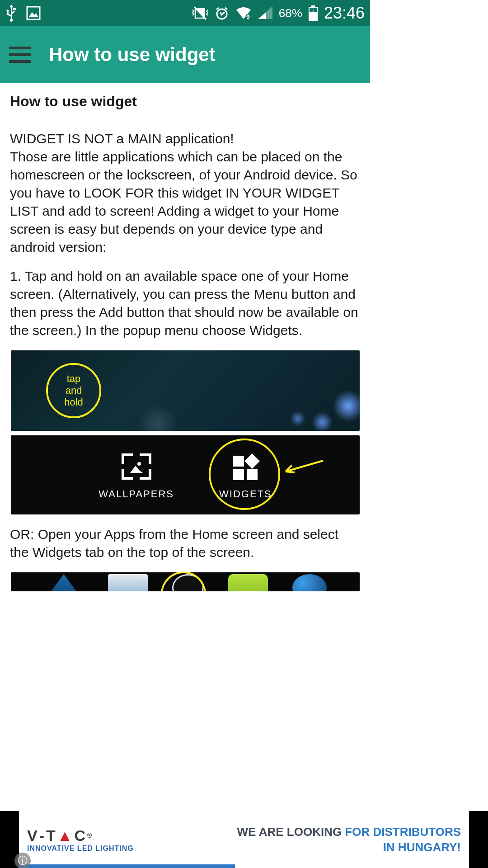 This screenshot has width=488, height=868. What do you see at coordinates (183, 582) in the screenshot?
I see `apps-highlight-circle` at bounding box center [183, 582].